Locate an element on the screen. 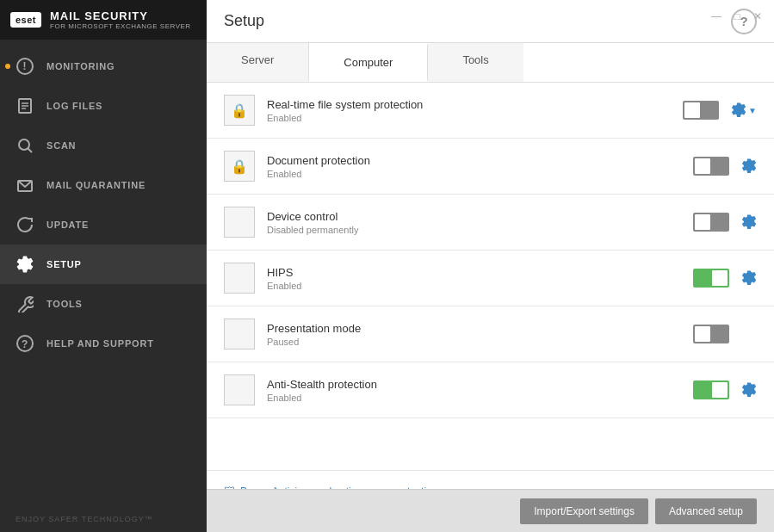  sidebar-label-setup: SETUP is located at coordinates (64, 264).